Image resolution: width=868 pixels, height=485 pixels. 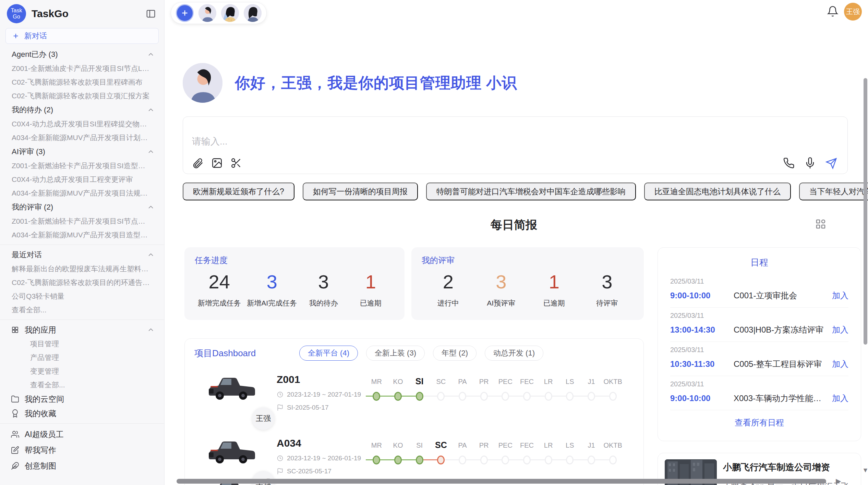 I want to click on milestone-label: OKTB, so click(x=613, y=382).